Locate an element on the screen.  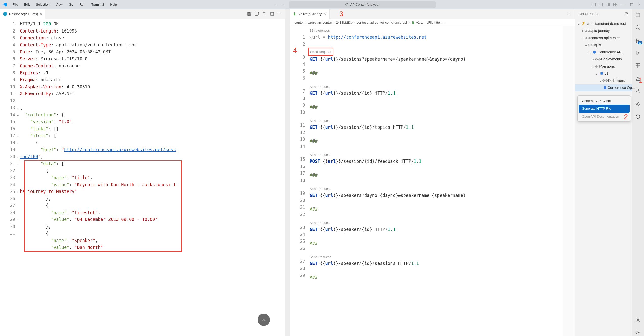
command-center: APICenter-Analyzer is located at coordinates (362, 5).